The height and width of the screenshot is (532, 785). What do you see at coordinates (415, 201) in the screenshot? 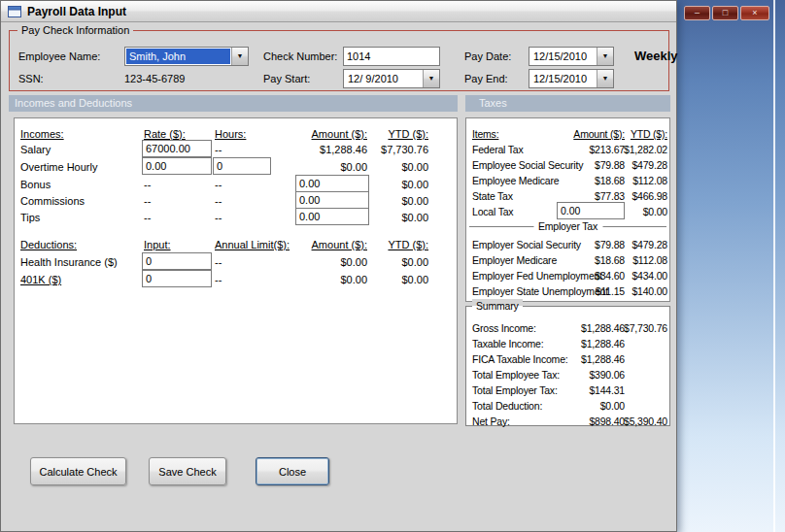
I see `commissions-ytd: $0.00` at bounding box center [415, 201].